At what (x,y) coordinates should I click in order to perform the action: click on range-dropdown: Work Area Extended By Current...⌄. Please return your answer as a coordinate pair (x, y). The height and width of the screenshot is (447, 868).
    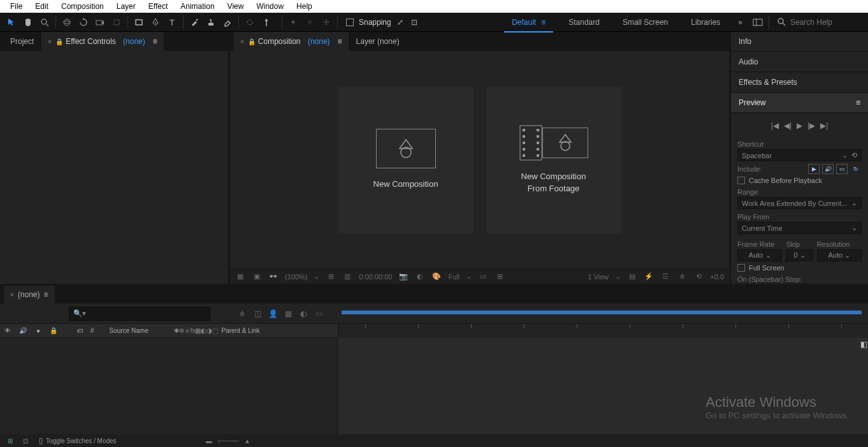
    Looking at the image, I should click on (799, 203).